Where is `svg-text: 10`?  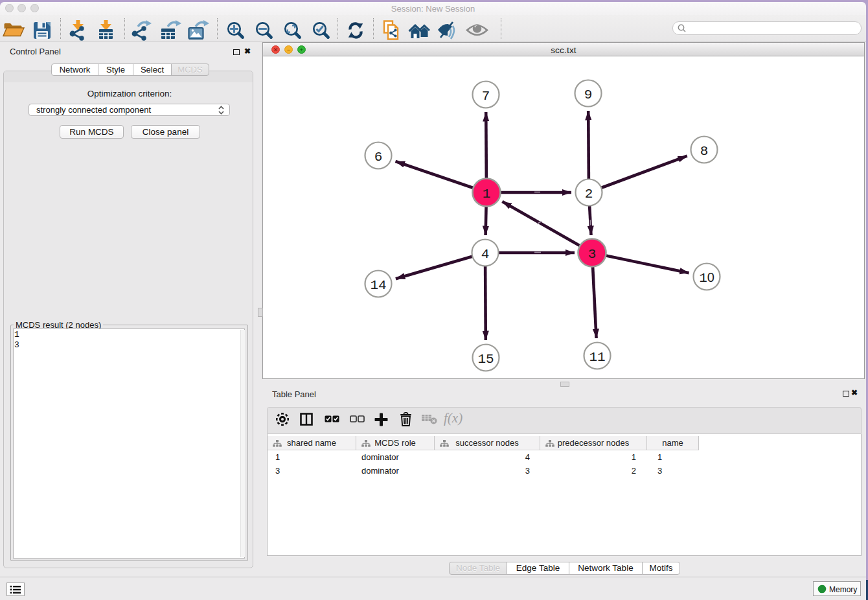 svg-text: 10 is located at coordinates (707, 278).